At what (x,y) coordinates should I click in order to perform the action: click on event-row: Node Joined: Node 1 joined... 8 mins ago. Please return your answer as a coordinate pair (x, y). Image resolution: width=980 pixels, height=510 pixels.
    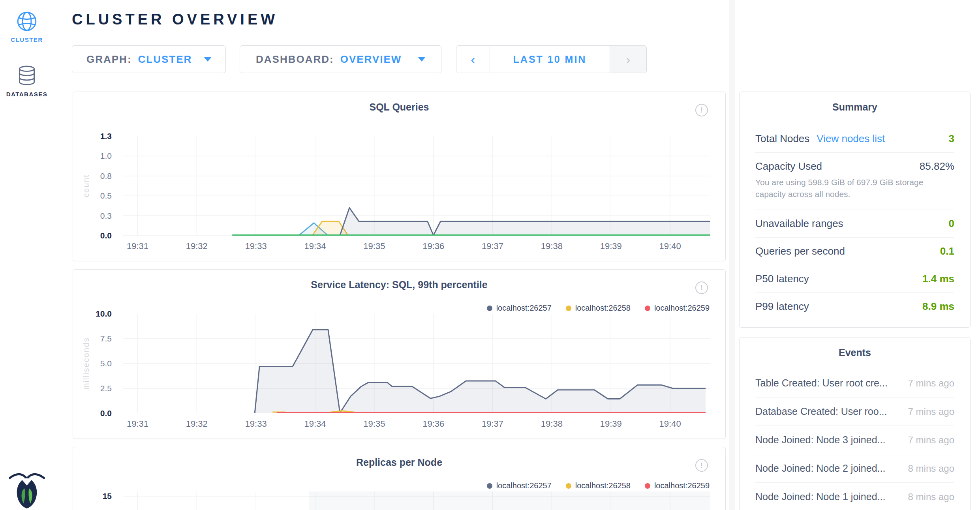
    Looking at the image, I should click on (855, 497).